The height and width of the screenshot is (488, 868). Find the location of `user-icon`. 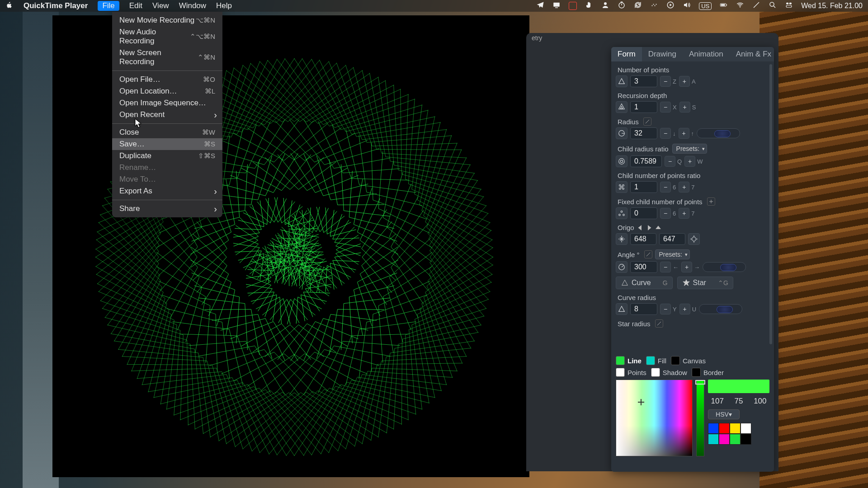

user-icon is located at coordinates (605, 6).